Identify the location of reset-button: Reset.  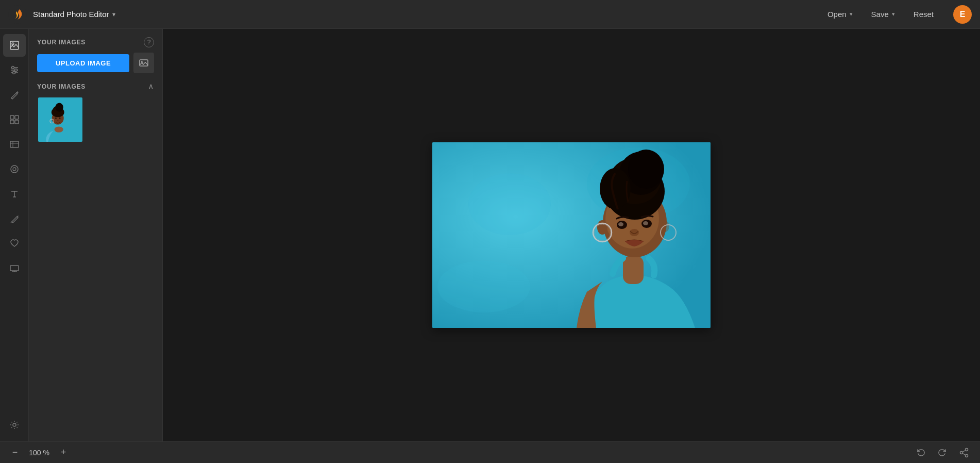
(923, 14).